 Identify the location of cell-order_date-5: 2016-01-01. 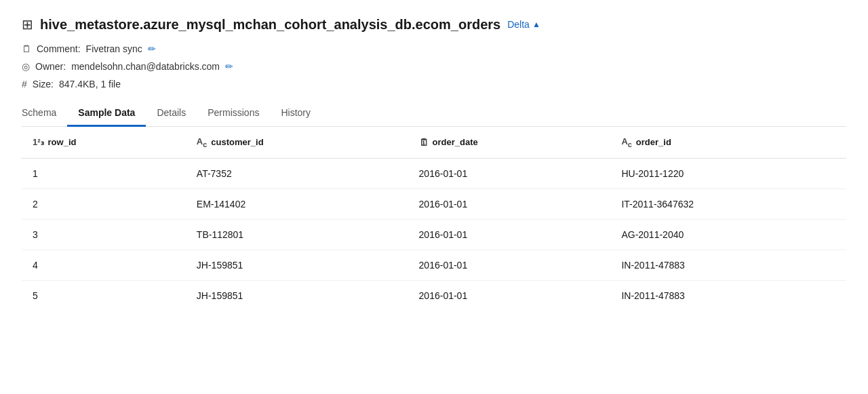
(510, 296).